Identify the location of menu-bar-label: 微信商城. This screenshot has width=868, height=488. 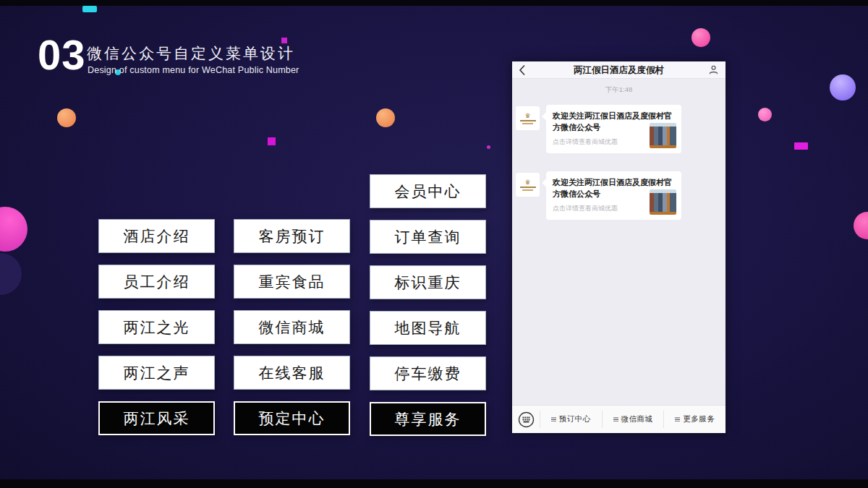
(637, 419).